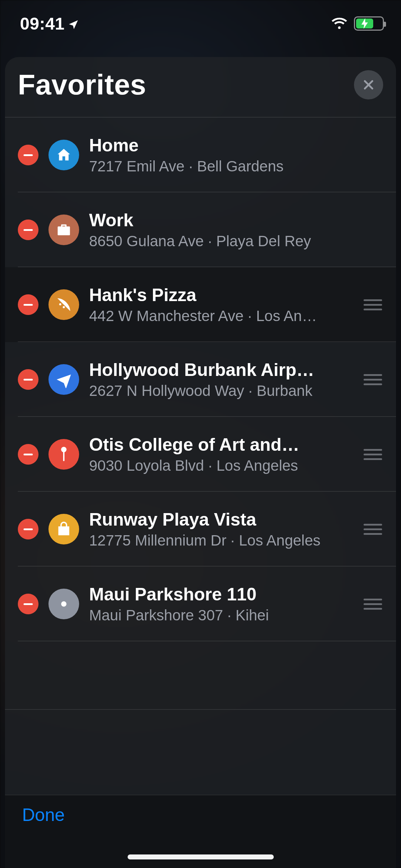  Describe the element at coordinates (236, 241) in the screenshot. I see `favorite-subtitle: 8650 Gulana Ave · Playa Del Rey` at that location.